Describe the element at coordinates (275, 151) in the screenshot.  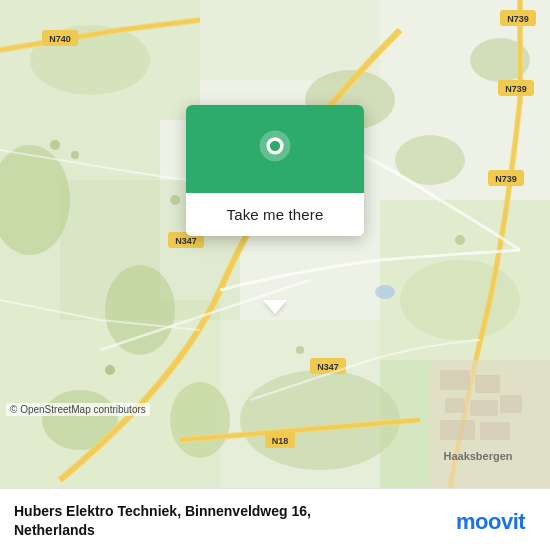
I see `location-pin-icon` at that location.